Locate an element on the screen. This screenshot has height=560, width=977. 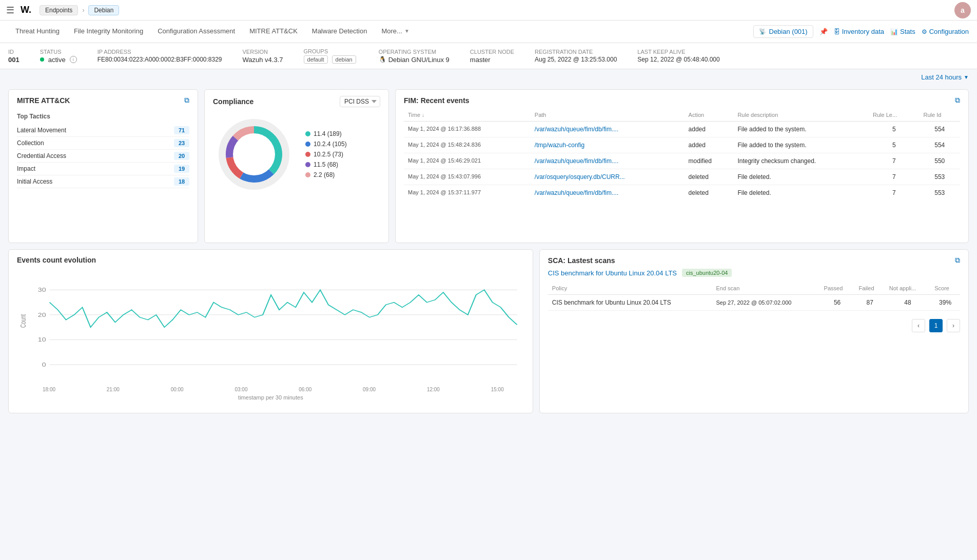
legend-label: 11.5 (68) is located at coordinates (326, 165).